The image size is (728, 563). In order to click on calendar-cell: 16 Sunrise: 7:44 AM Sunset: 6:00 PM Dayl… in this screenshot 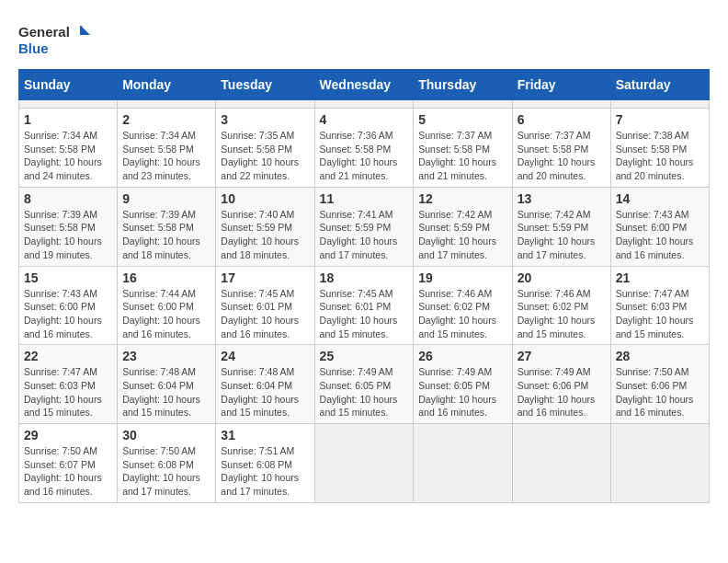, I will do `click(167, 305)`.